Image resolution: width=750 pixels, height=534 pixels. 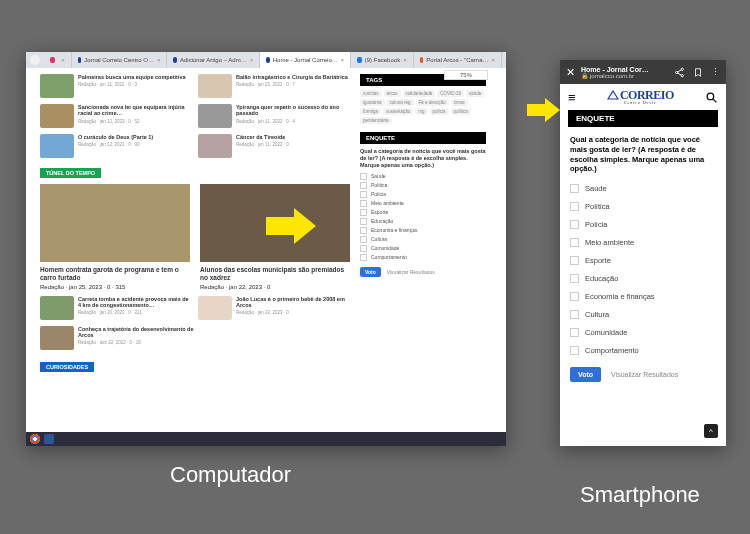 I want to click on word-icon, so click(x=49, y=439).